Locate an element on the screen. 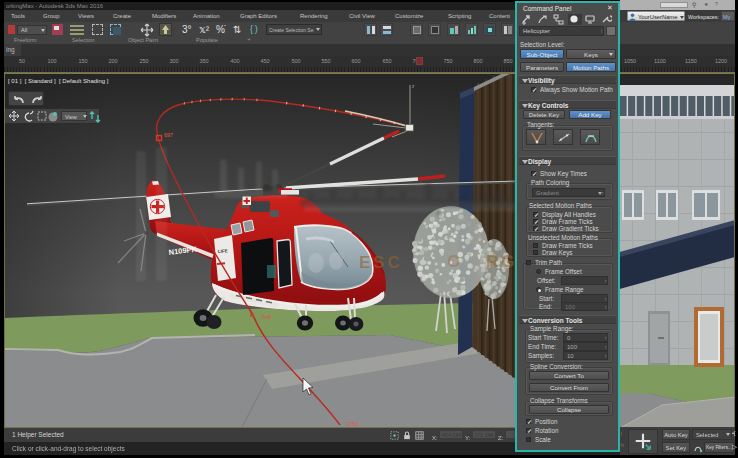  svg-text: ESC is located at coordinates (381, 262).